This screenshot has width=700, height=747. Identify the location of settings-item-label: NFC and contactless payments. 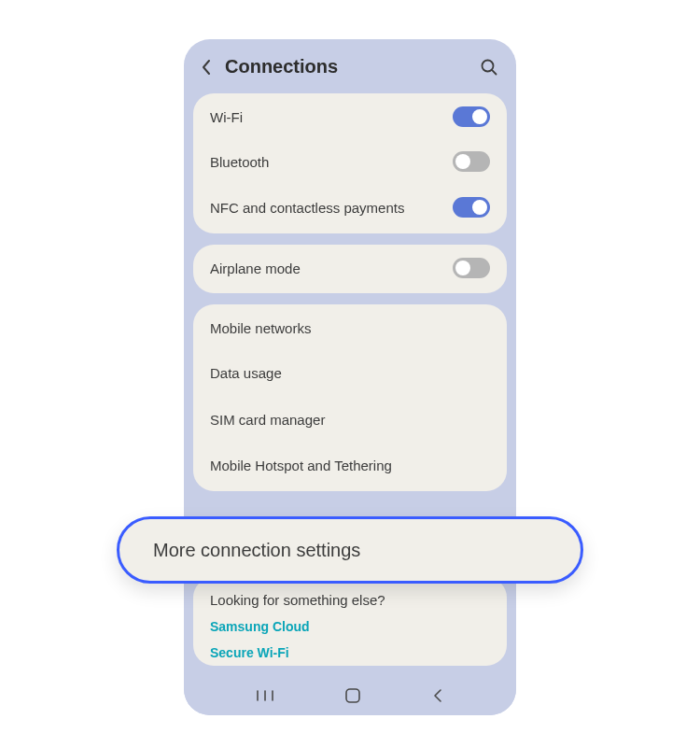
(307, 207).